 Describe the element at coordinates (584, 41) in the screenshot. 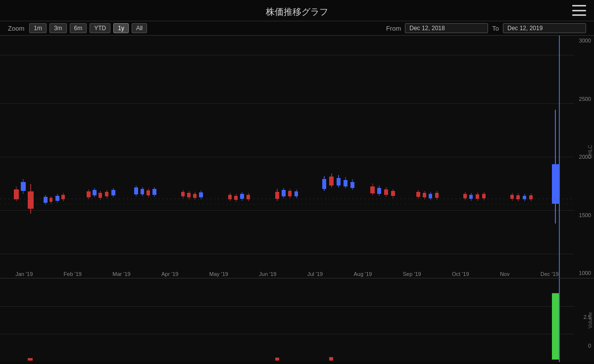

I see `y-label-3000: 3000` at that location.